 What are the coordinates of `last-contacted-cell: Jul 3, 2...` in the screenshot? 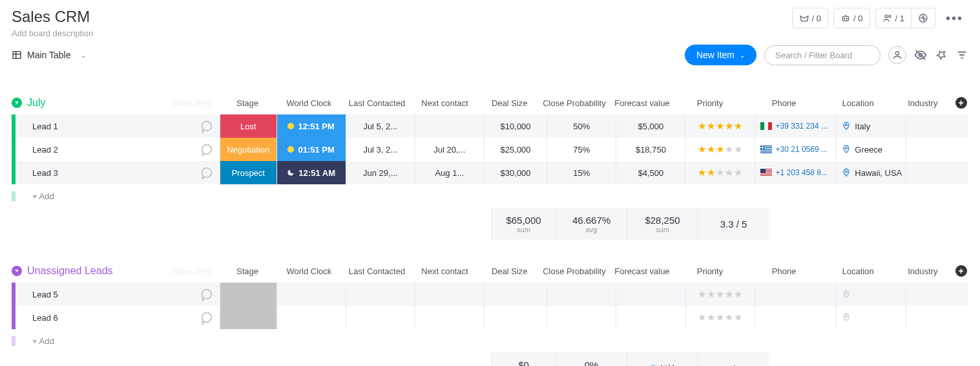 It's located at (380, 149).